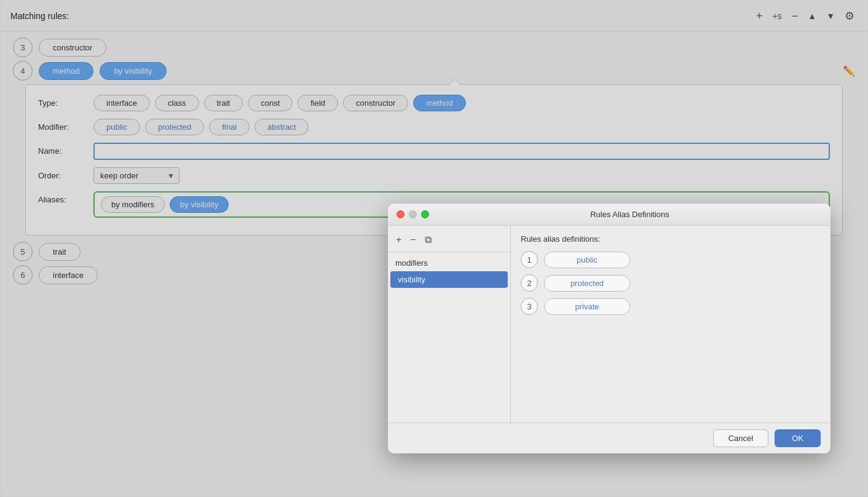 The image size is (868, 497). I want to click on dialog-list-toolbar: + − ⧉, so click(449, 241).